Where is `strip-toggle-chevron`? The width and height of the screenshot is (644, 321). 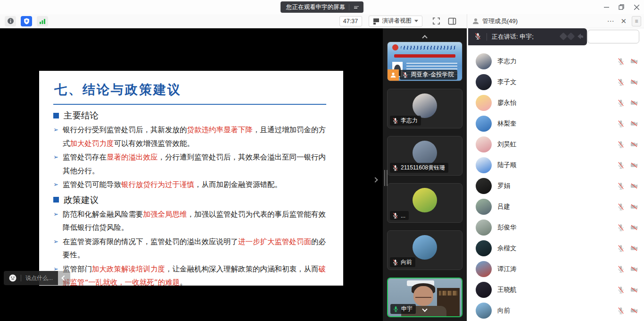 strip-toggle-chevron is located at coordinates (375, 180).